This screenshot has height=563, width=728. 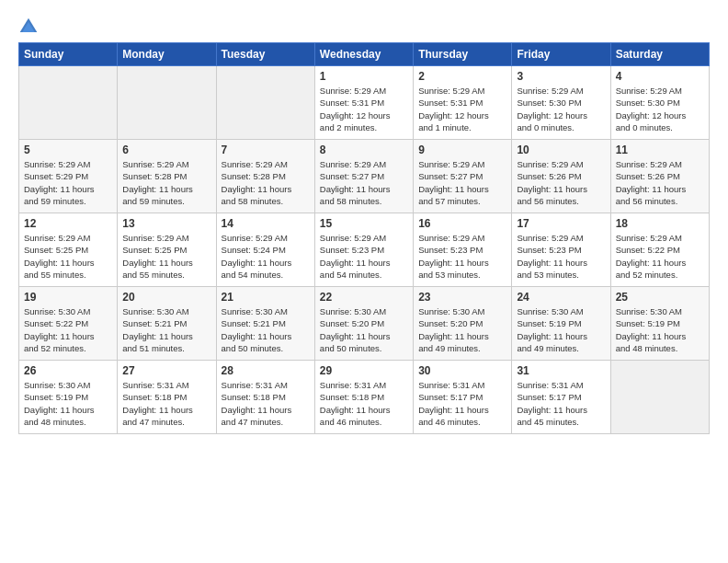 I want to click on calendar-cell: 21Sunrise: 5:30 AMSunset: 5:21 PMDayligh…, so click(x=265, y=324).